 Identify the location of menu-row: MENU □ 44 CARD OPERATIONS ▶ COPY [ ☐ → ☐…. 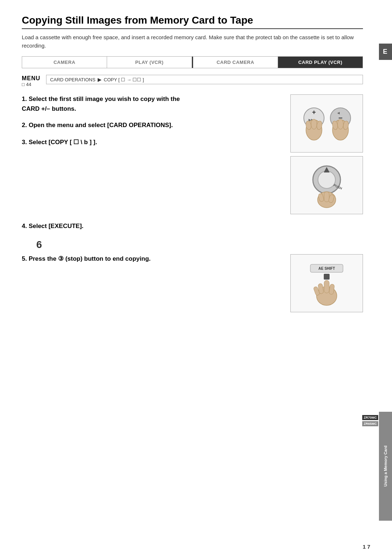
(192, 81).